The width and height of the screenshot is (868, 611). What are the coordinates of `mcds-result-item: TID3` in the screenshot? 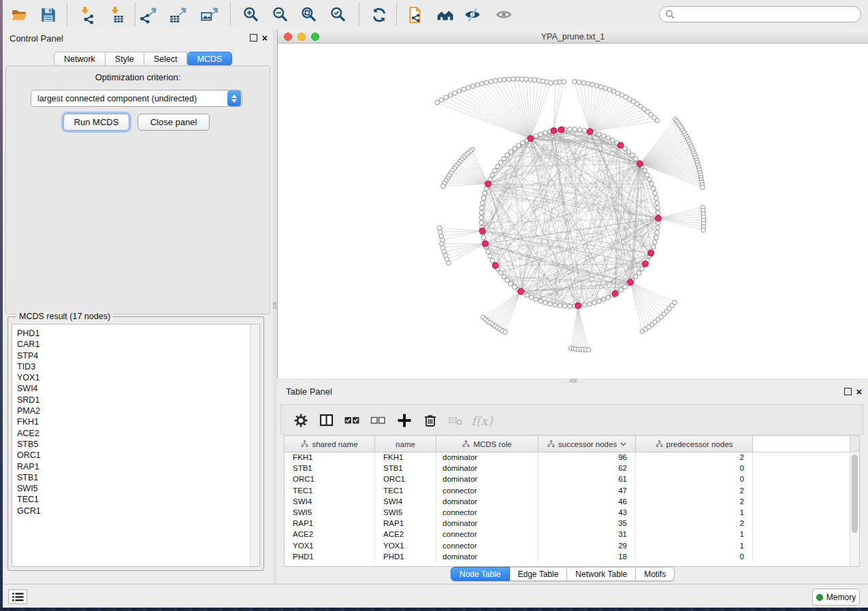 It's located at (29, 367).